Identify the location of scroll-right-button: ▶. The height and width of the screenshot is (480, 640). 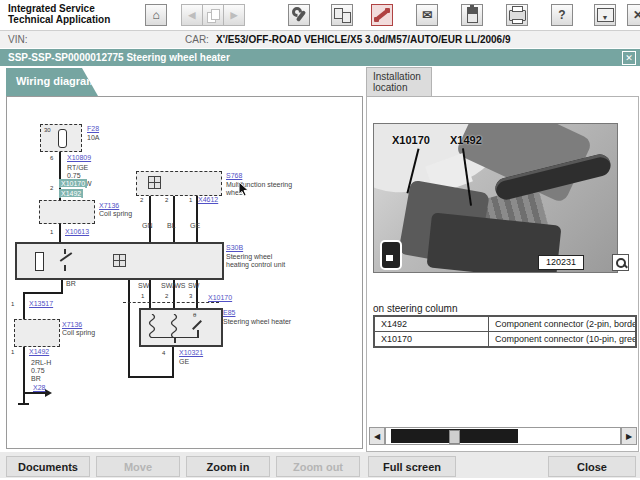
(629, 436).